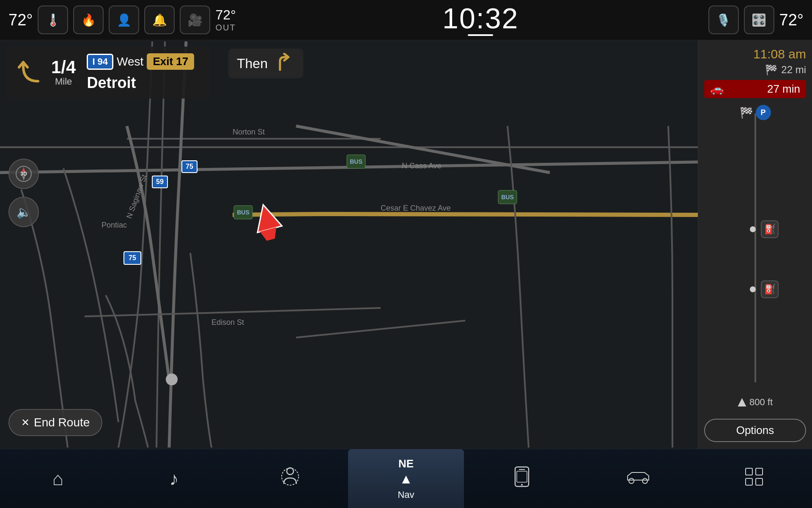  I want to click on checkered-flag-icon: 🏁, so click(746, 113).